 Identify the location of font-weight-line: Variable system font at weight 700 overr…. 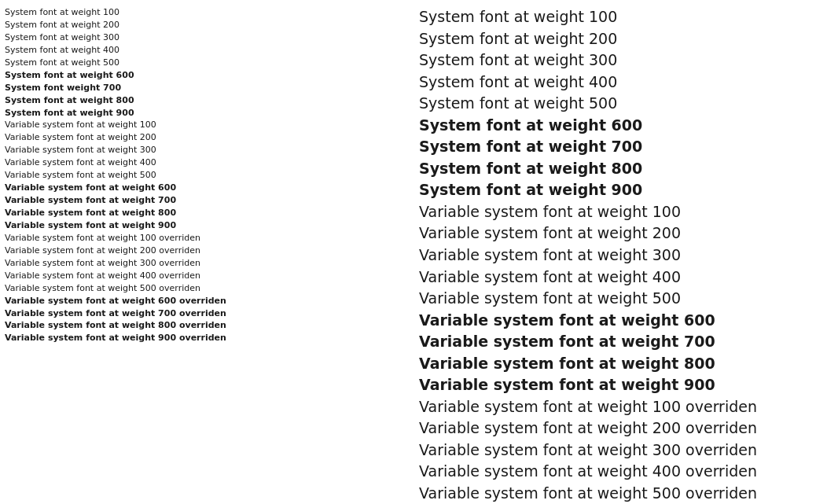
(212, 314).